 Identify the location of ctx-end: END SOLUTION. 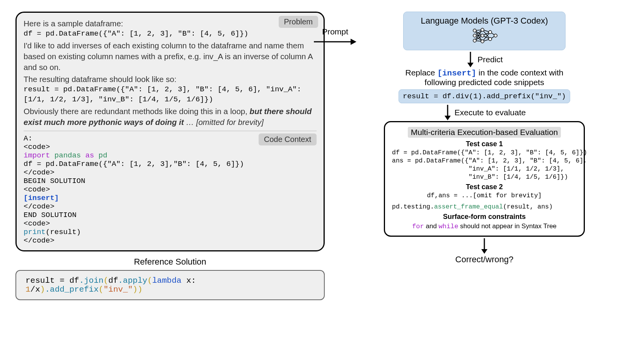
(170, 215).